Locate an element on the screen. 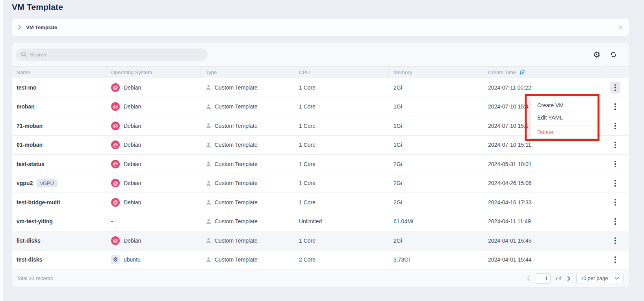 The height and width of the screenshot is (301, 644). table-row: test-disks ⚙ ubuntu Custom Template 2 Co… is located at coordinates (321, 260).